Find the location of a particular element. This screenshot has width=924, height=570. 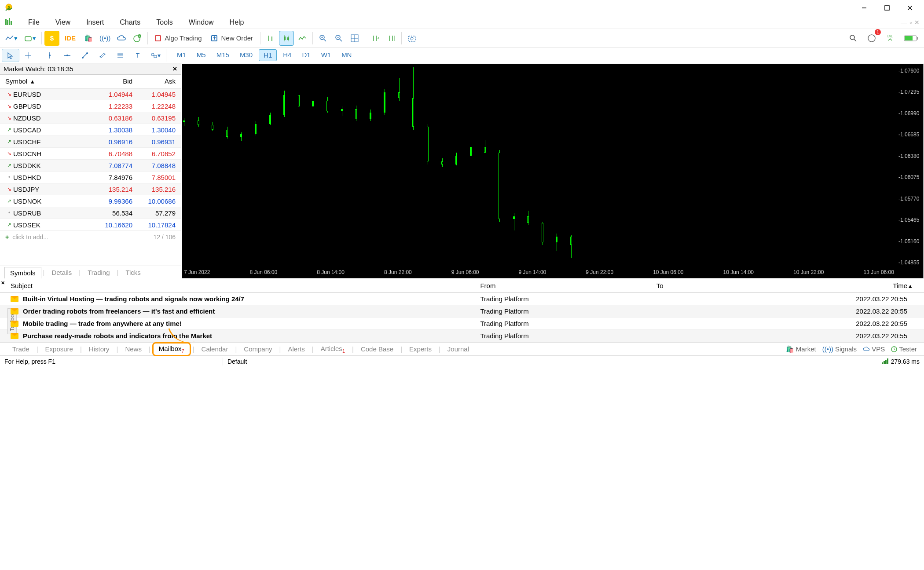

cursor-tool is located at coordinates (11, 55).